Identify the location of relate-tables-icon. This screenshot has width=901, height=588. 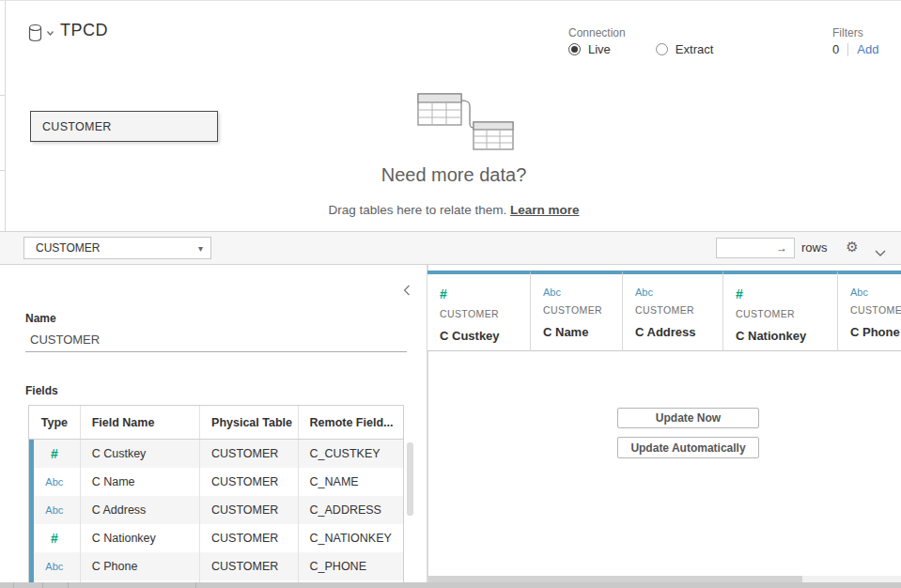
(468, 123).